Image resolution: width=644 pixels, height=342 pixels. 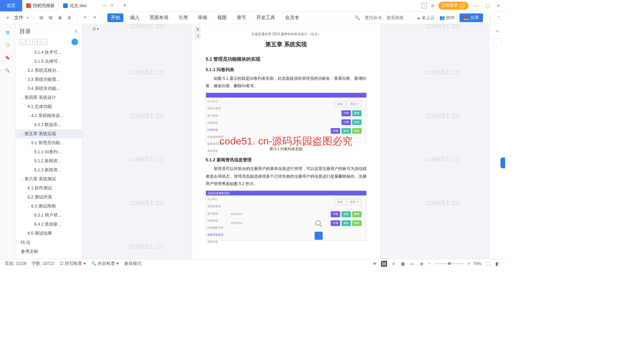 What do you see at coordinates (105, 264) in the screenshot?
I see `content-check-button: 🔍 内容检查 ▾` at bounding box center [105, 264].